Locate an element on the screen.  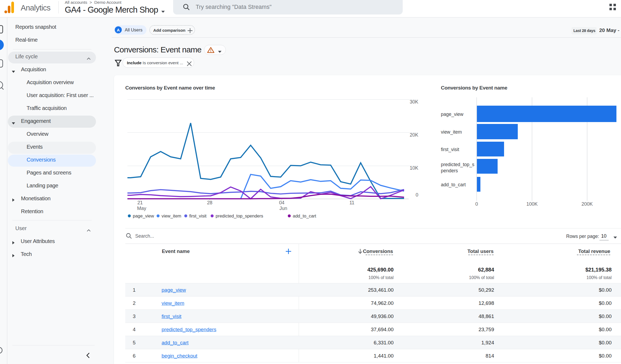
svg-text: predicted_top_s is located at coordinates (458, 165).